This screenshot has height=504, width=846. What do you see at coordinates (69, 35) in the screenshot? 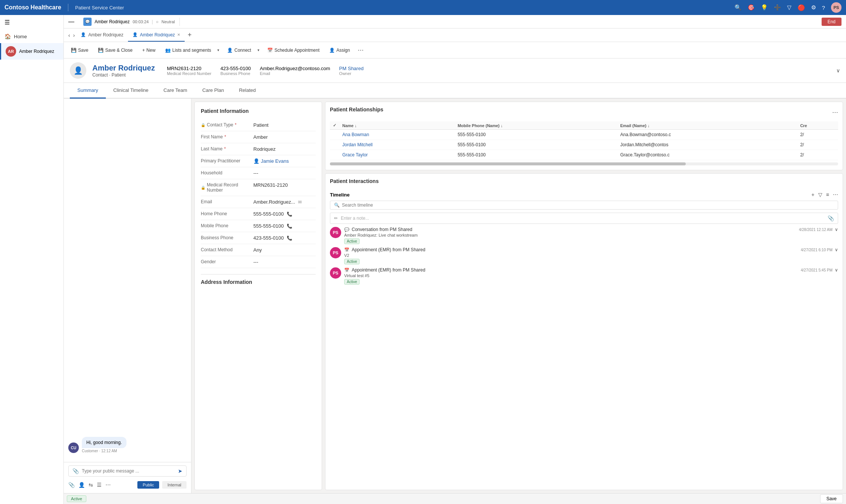
I see `tab-nav-back: ‹` at bounding box center [69, 35].